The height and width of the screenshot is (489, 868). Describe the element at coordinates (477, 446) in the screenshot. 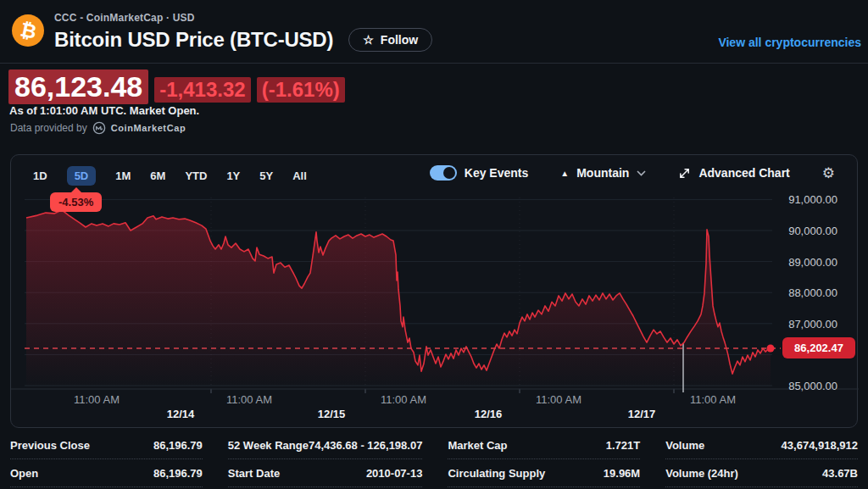

I see `stat-label: Market Cap` at that location.